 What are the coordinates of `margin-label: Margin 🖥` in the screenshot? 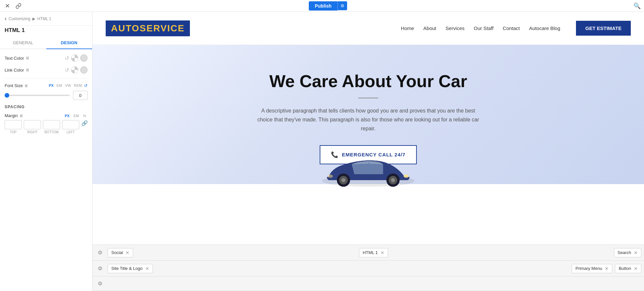 It's located at (16, 115).